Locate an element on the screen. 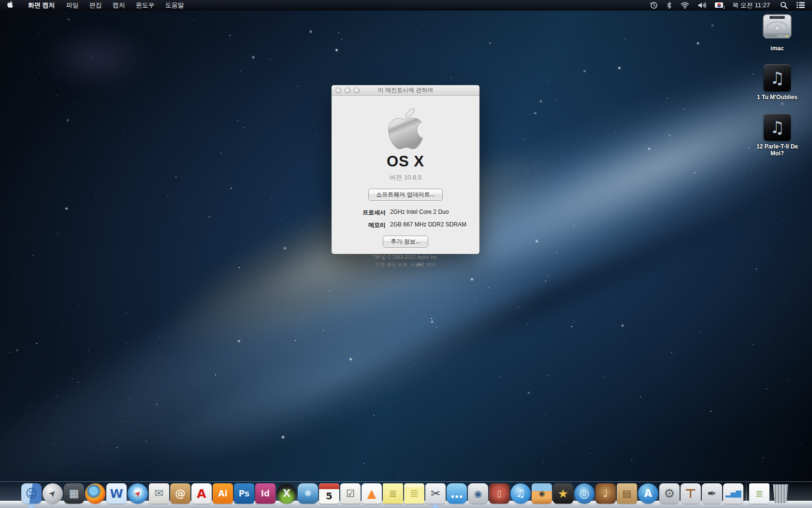 The height and width of the screenshot is (508, 812). more-info-button: 추가 정보... is located at coordinates (405, 242).